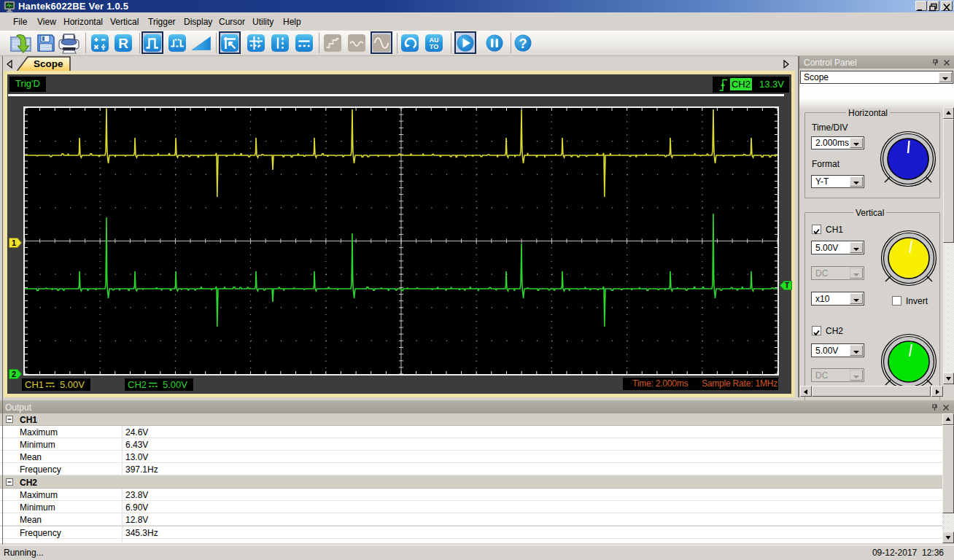  What do you see at coordinates (123, 44) in the screenshot?
I see `svg-text: R` at bounding box center [123, 44].